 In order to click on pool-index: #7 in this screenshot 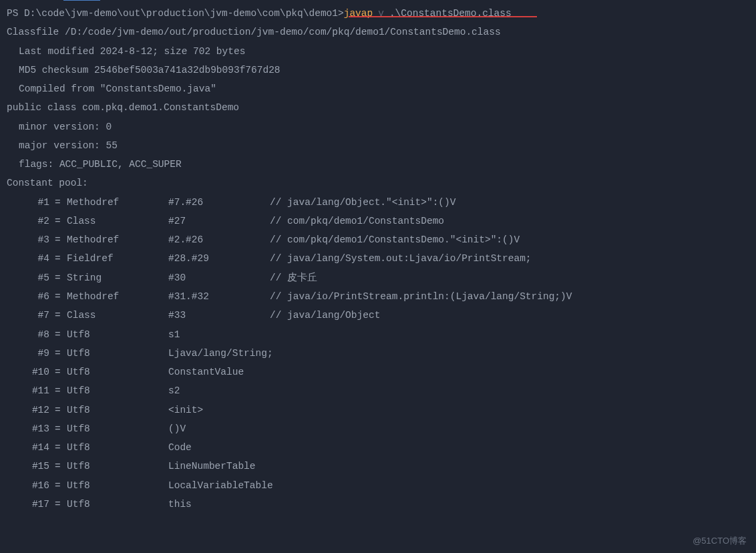, I will do `click(37, 315)`.